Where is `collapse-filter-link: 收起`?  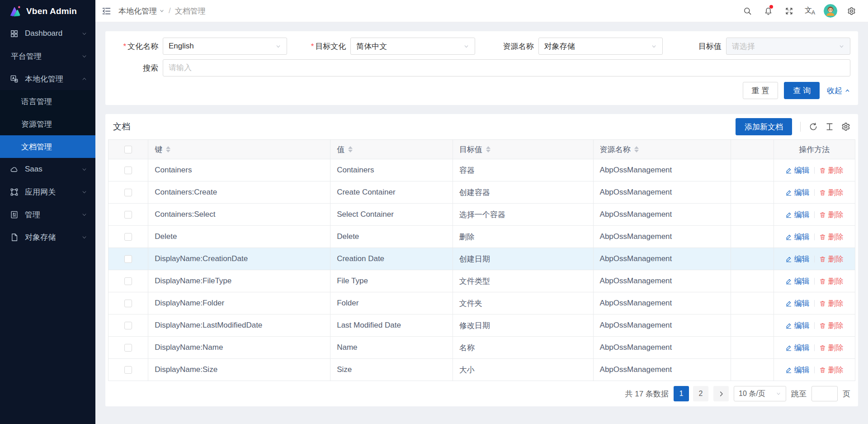 collapse-filter-link: 收起 is located at coordinates (839, 91).